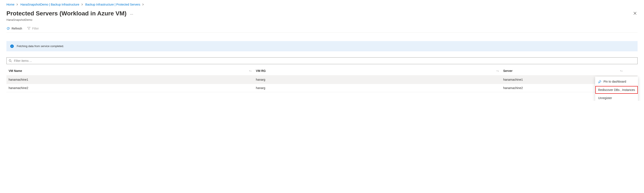 The height and width of the screenshot is (193, 644). What do you see at coordinates (508, 71) in the screenshot?
I see `col-server-label: Server` at bounding box center [508, 71].